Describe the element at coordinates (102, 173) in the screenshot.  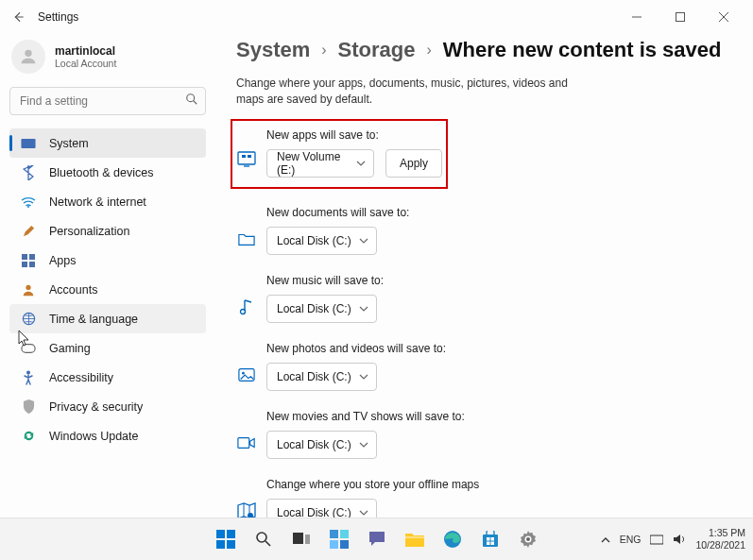
I see `nav-label: Bluetooth & devices` at that location.